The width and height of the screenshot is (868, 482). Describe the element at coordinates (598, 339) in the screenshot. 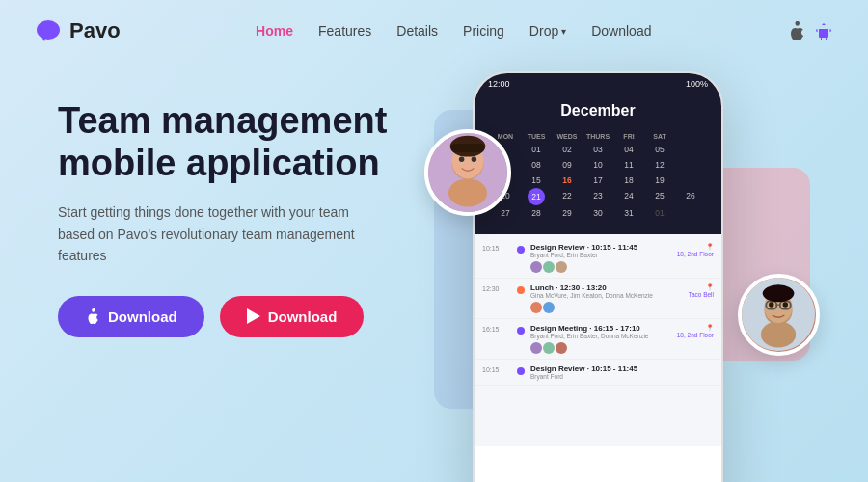

I see `event-item-3: 16:15 Design Meeting · 16:15 - 17:10 Bry…` at that location.